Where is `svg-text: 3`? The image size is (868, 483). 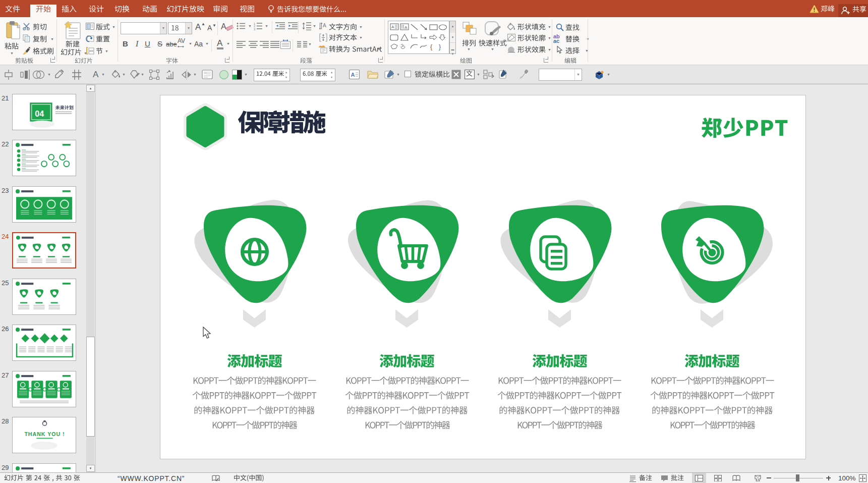
svg-text: 3 is located at coordinates (254, 29).